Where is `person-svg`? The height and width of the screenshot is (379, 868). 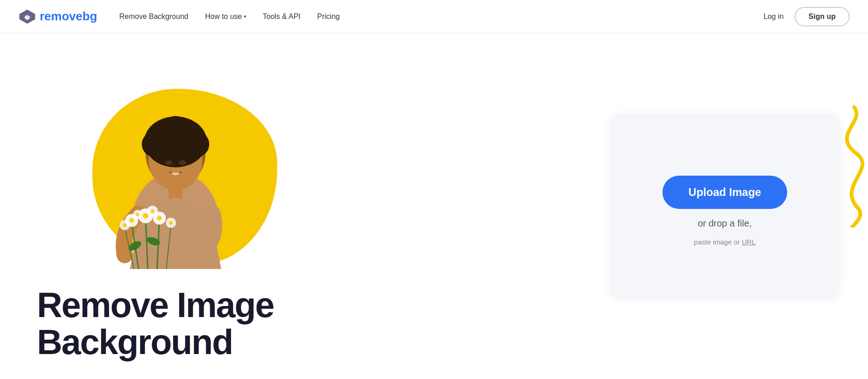 person-svg is located at coordinates (176, 172).